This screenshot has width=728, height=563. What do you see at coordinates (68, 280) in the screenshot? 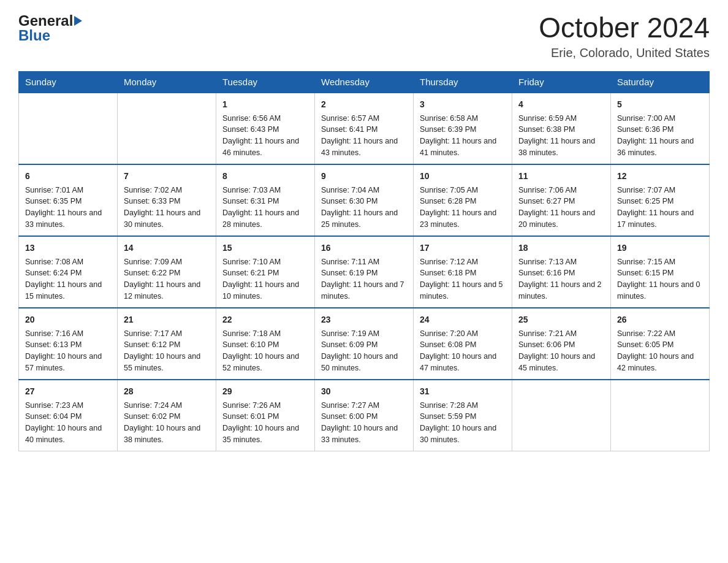
I see `day-info: Sunrise: 7:08 AMSunset: 6:24 PMDaylight:…` at bounding box center [68, 280].